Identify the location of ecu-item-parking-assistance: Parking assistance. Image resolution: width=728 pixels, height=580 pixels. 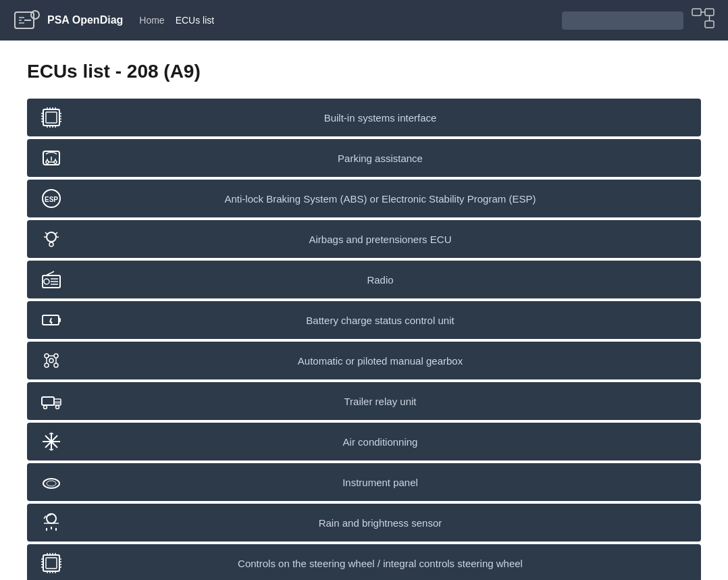
(364, 158).